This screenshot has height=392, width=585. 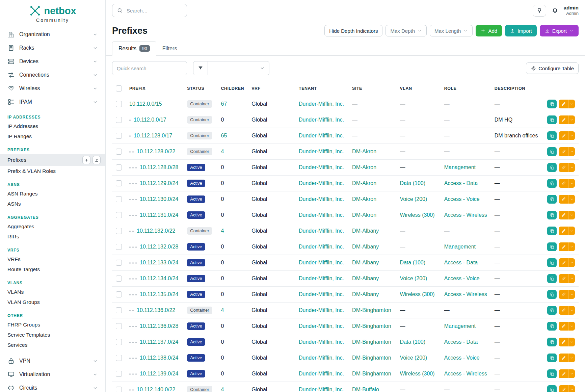 What do you see at coordinates (53, 126) in the screenshot?
I see `sidebar-item-ip-addresses: IP Addresses` at bounding box center [53, 126].